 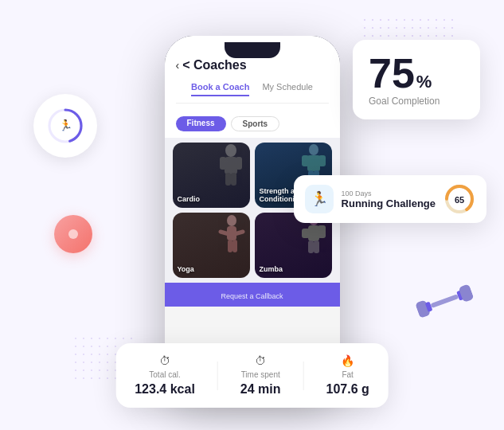 What do you see at coordinates (186, 269) in the screenshot?
I see `coach-label-yoga: Yoga` at bounding box center [186, 269].